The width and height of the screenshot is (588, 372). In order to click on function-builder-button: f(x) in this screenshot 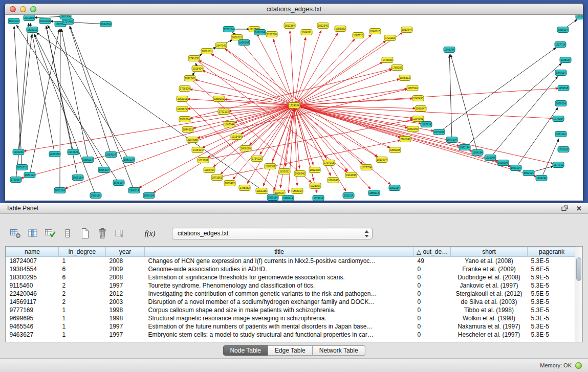, I will do `click(150, 233)`.